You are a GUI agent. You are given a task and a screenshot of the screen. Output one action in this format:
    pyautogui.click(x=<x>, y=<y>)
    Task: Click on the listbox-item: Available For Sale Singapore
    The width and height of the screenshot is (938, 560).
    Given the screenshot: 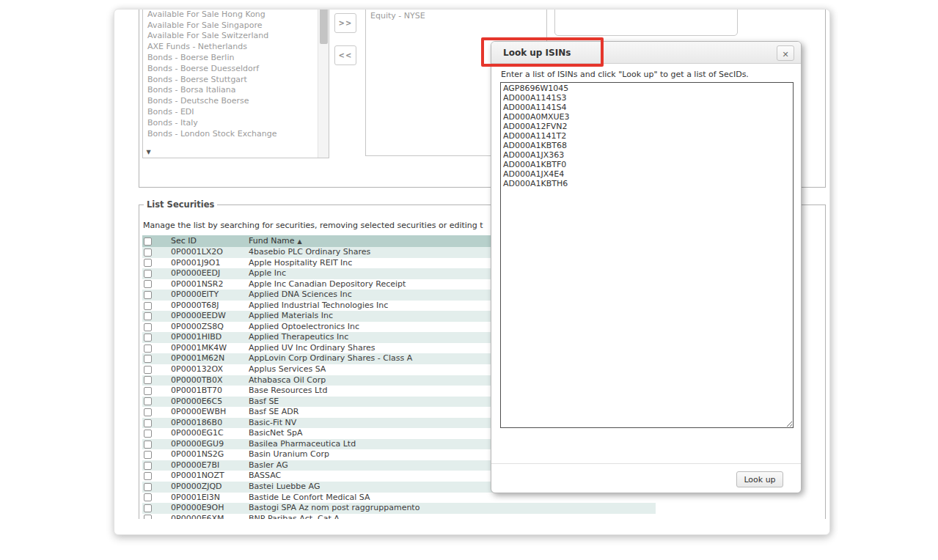 What is the action you would take?
    pyautogui.click(x=238, y=26)
    